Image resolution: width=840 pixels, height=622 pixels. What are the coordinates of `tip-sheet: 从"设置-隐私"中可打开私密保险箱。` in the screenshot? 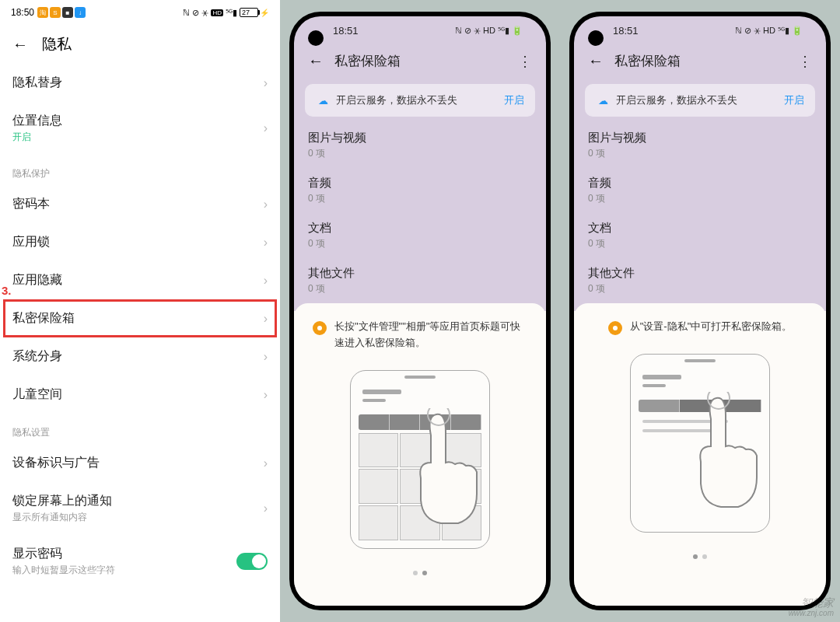 It's located at (700, 454).